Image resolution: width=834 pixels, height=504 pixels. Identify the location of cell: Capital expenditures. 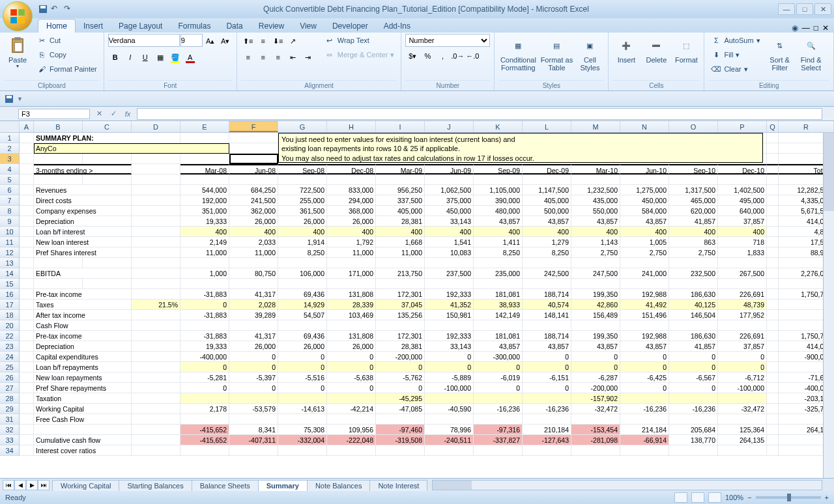
(83, 357).